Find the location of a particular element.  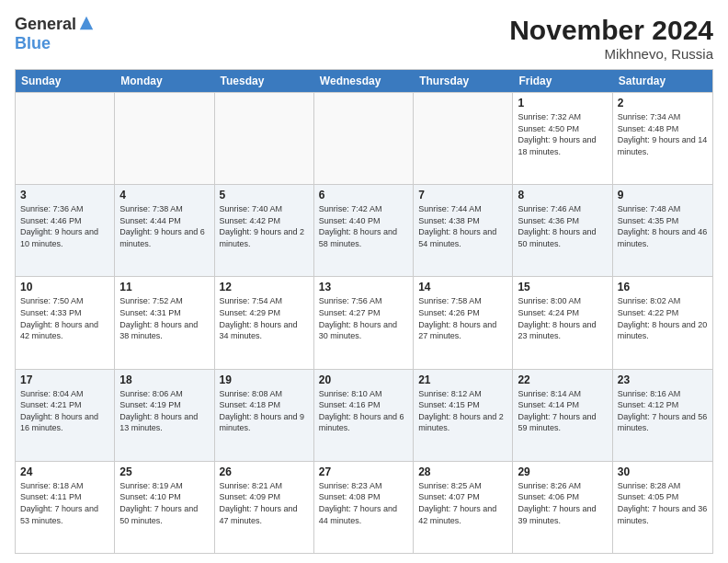

day-info: Sunrise: 7:54 AM Sunset: 4:29 PM Dayligh… is located at coordinates (265, 318).